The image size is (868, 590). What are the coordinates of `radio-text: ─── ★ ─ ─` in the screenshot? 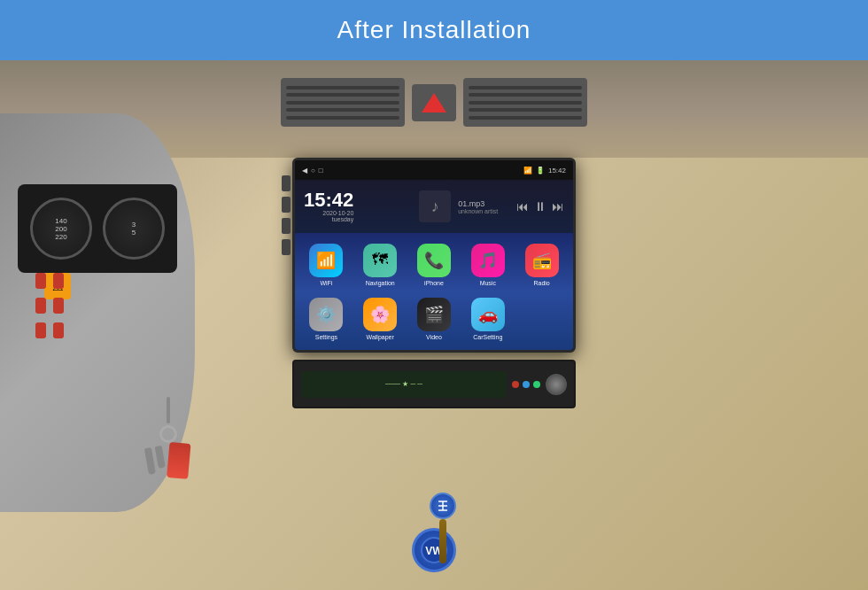 It's located at (404, 384).